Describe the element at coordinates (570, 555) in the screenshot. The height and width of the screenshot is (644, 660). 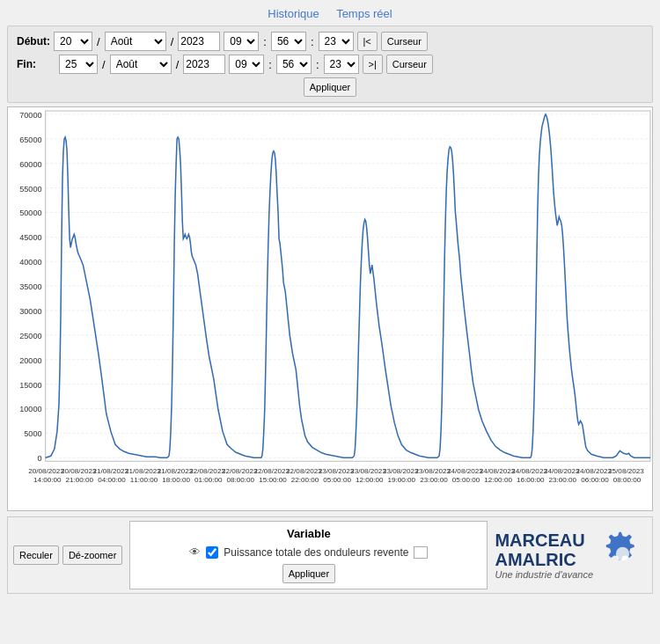
I see `logo-area: MARCEAU AMALRIC Une industrie d'avance` at that location.